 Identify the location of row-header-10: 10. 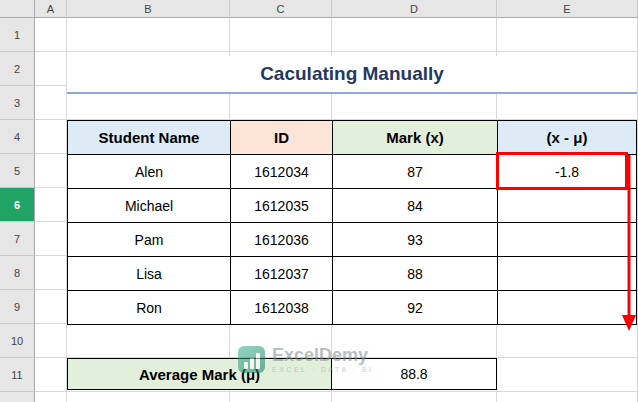
(18, 341).